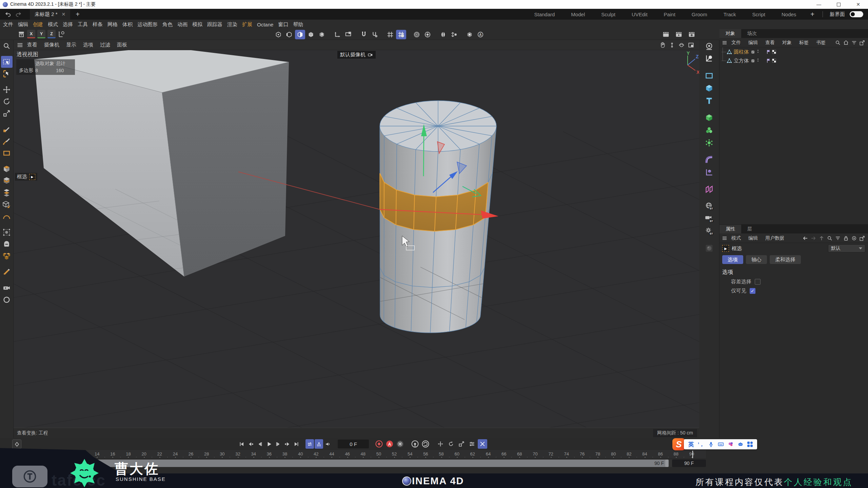 The image size is (868, 488). I want to click on keyframe-settings-button, so click(400, 444).